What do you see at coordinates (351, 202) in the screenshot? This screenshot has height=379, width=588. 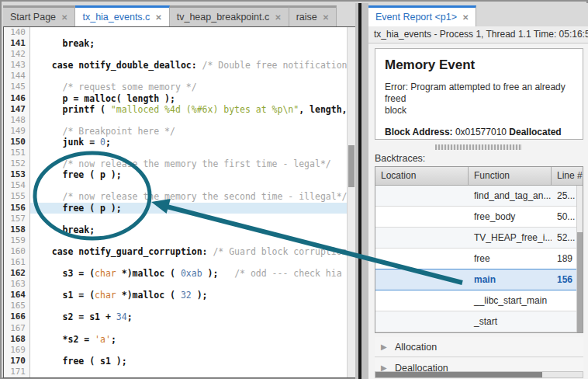 I see `editor-vertical-scrollbar` at bounding box center [351, 202].